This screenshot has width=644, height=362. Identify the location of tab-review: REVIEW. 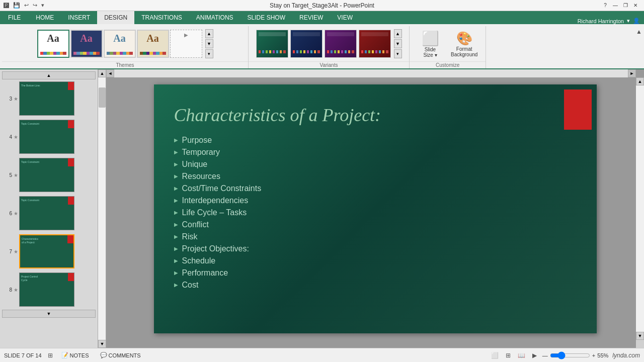
(311, 18).